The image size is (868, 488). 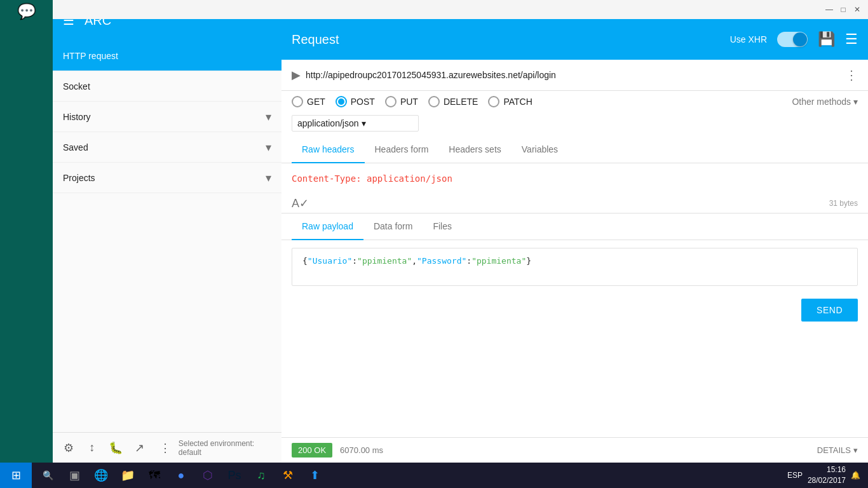 I want to click on tab-raw-payload: Raw payload, so click(x=328, y=227).